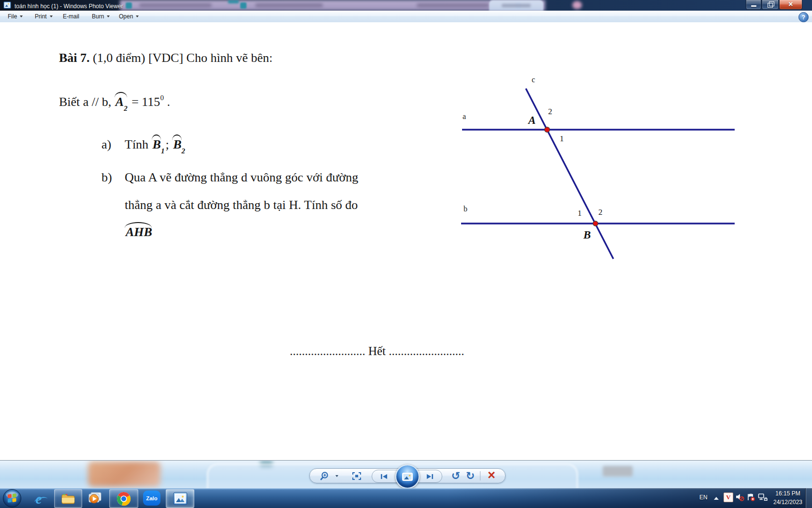 This screenshot has width=812, height=508. Describe the element at coordinates (595, 224) in the screenshot. I see `point-B-dot` at that location.